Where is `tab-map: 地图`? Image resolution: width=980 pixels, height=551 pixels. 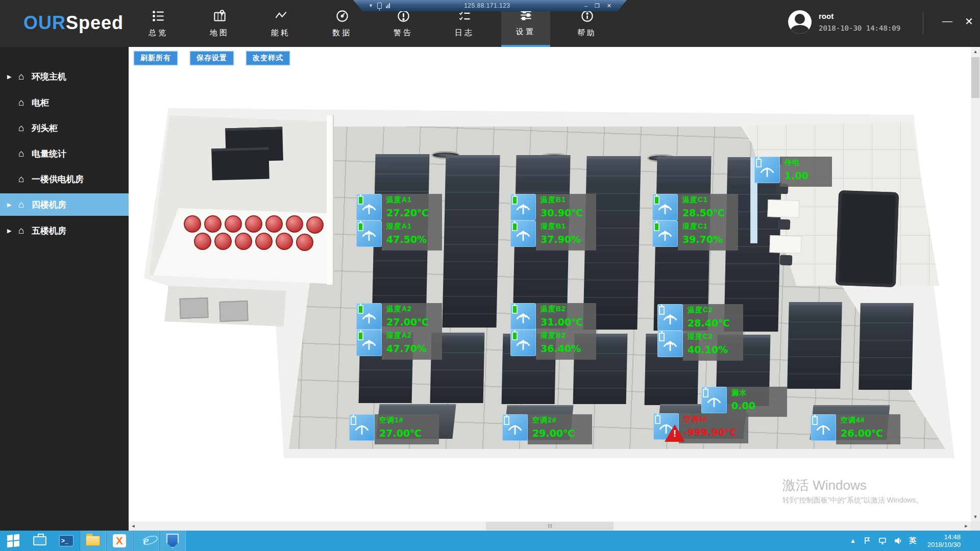 tab-map: 地图 is located at coordinates (219, 23).